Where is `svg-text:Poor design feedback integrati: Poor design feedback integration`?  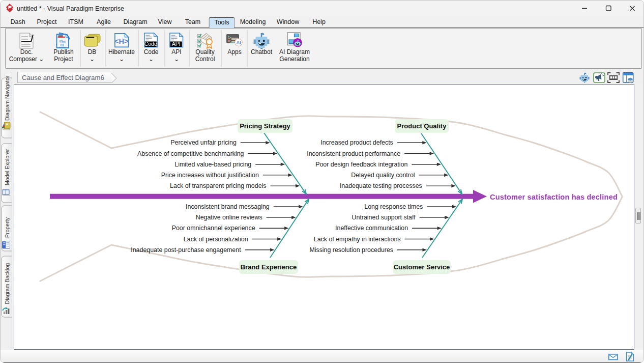 svg-text:Poor design feedback integrati: Poor design feedback integration is located at coordinates (361, 164).